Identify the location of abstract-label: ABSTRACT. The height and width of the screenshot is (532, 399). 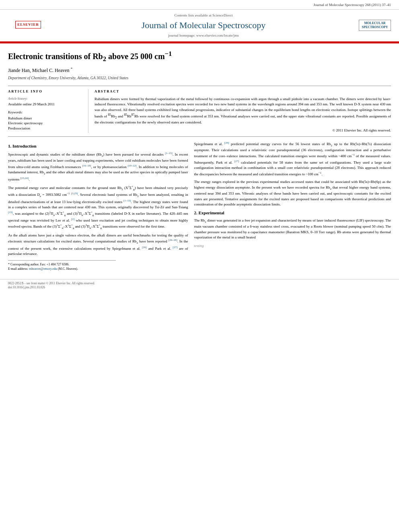
(243, 92).